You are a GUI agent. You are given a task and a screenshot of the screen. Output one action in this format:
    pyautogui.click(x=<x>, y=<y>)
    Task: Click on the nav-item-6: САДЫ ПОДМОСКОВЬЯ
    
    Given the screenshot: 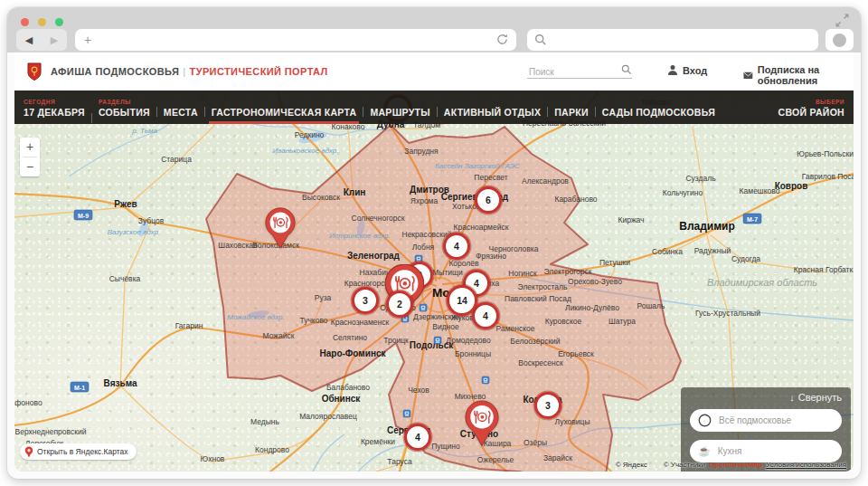 What is the action you would take?
    pyautogui.click(x=658, y=112)
    